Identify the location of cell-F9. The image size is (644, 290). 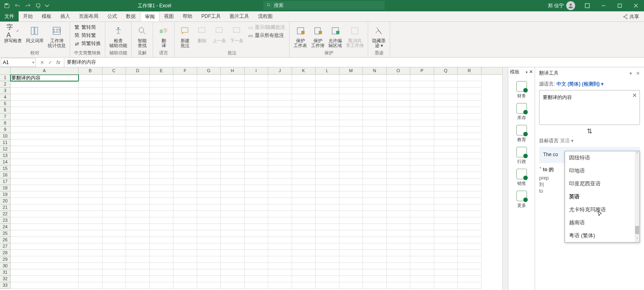
(186, 130).